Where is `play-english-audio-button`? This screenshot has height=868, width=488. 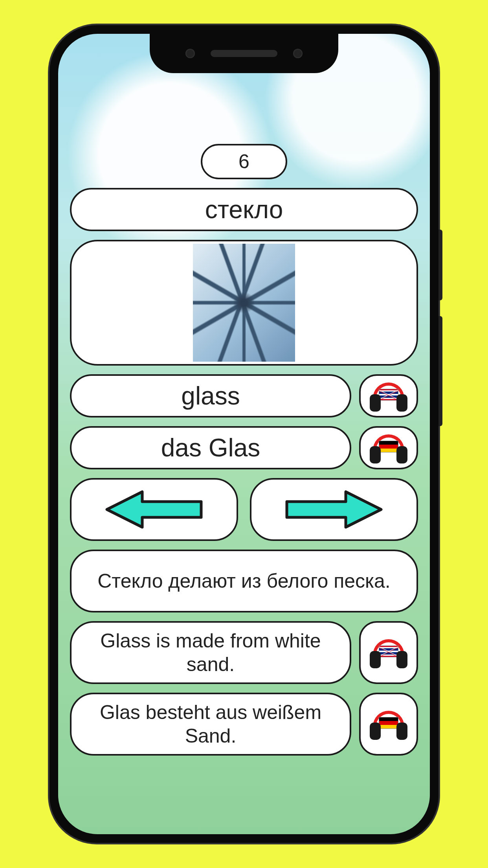
play-english-audio-button is located at coordinates (389, 396).